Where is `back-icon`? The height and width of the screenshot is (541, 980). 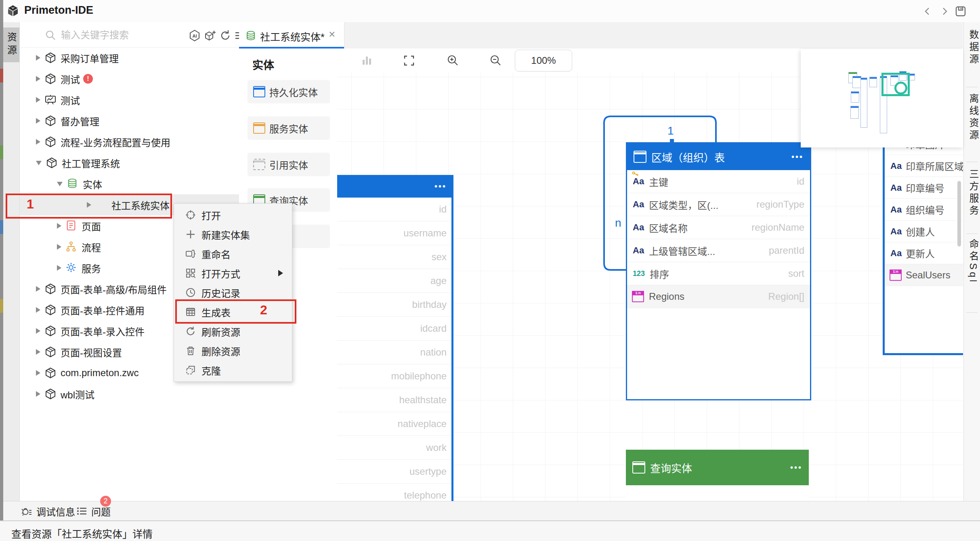 back-icon is located at coordinates (928, 11).